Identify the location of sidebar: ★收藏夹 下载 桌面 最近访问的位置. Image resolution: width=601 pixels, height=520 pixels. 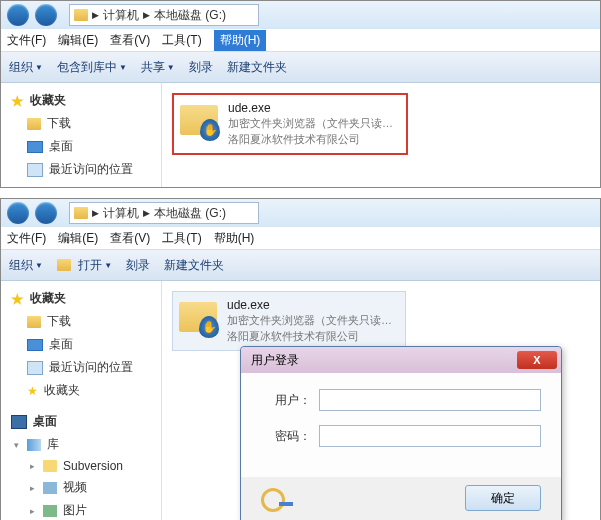
(82, 135).